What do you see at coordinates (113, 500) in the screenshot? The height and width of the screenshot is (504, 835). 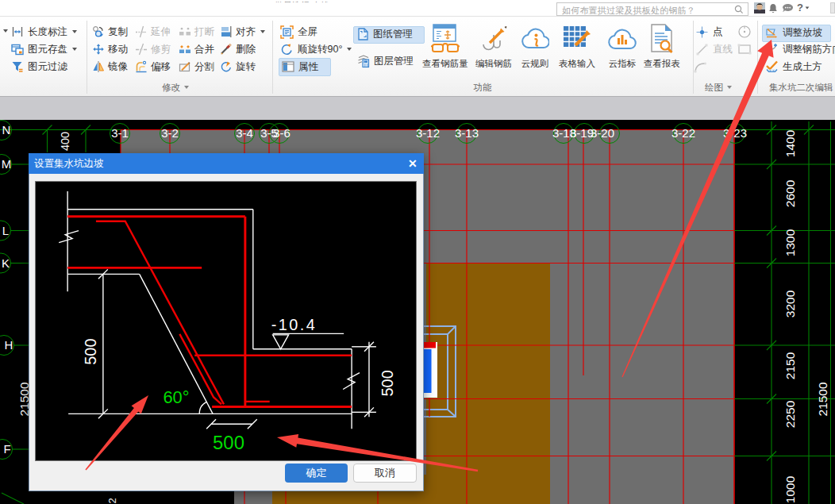 I see `svg-text: 2` at bounding box center [113, 500].